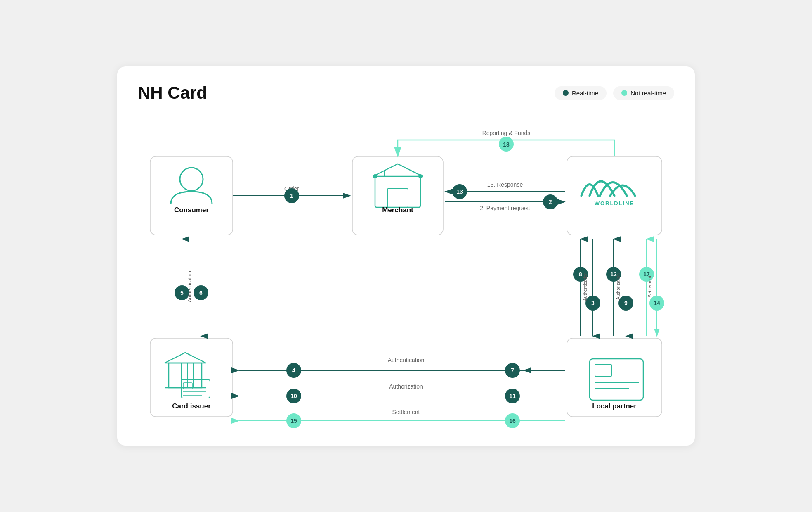 Image resolution: width=812 pixels, height=512 pixels. I want to click on svg-text: 13, so click(460, 192).